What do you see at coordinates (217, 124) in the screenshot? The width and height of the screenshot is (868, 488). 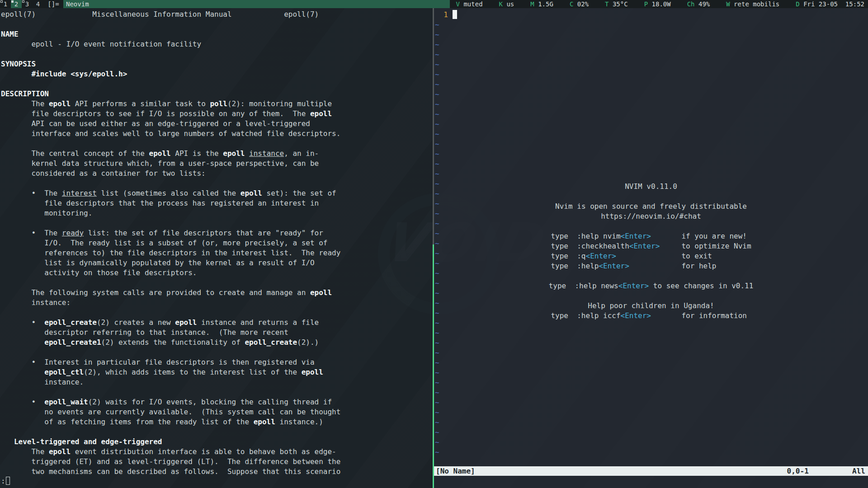 I see `man-line: API can be used either as an edge-trigge…` at bounding box center [217, 124].